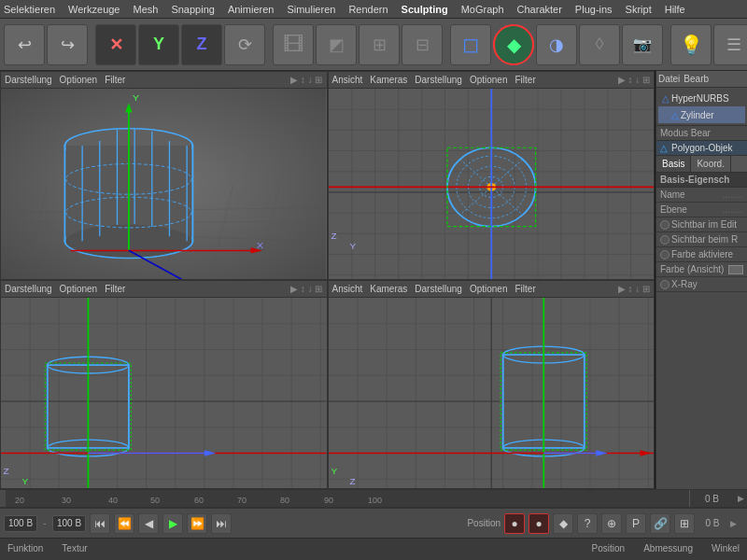  Describe the element at coordinates (737, 524) in the screenshot. I see `scroll-indicator: ▶` at that location.